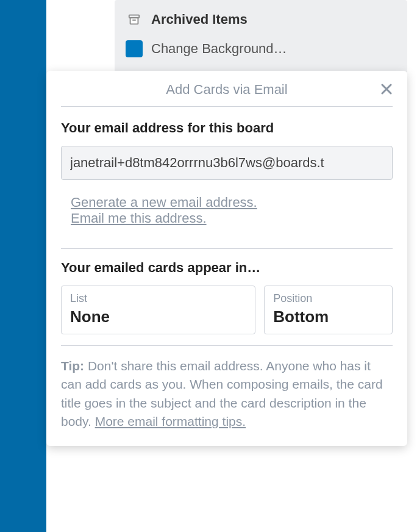 The height and width of the screenshot is (532, 417). What do you see at coordinates (261, 20) in the screenshot?
I see `menu-item-archived: Archived Items` at bounding box center [261, 20].